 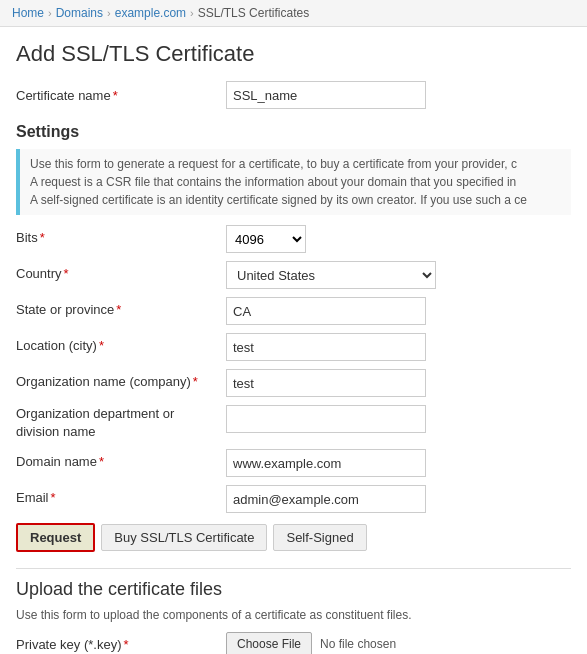 I want to click on bits-label: Bits*, so click(x=121, y=235).